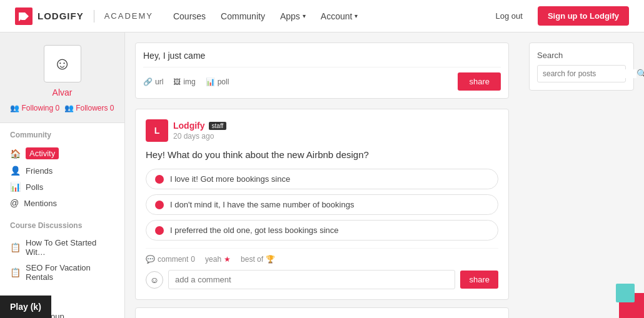 The image size is (644, 318). Describe the element at coordinates (311, 280) in the screenshot. I see `comment-input` at that location.